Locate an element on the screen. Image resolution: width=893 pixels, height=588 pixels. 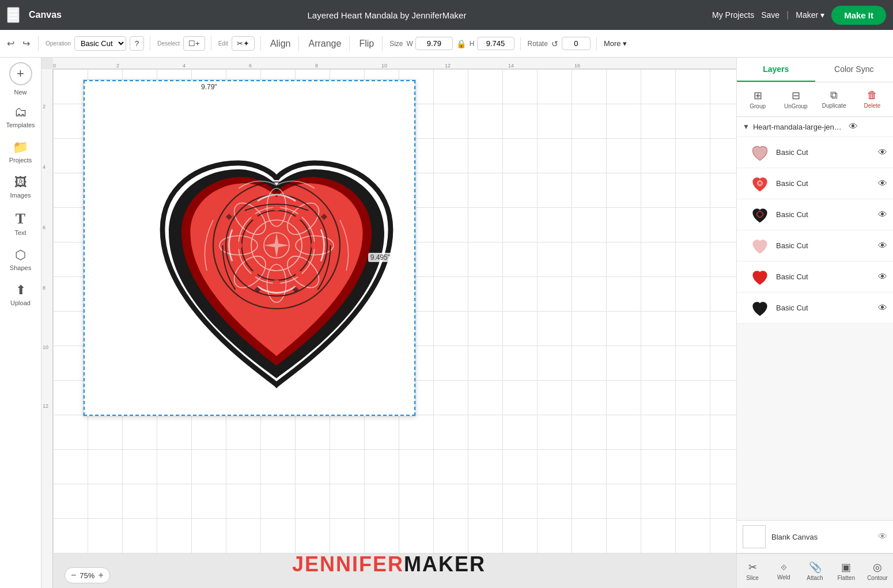
layer-item-5: Basic Cut 👁 is located at coordinates (815, 277).